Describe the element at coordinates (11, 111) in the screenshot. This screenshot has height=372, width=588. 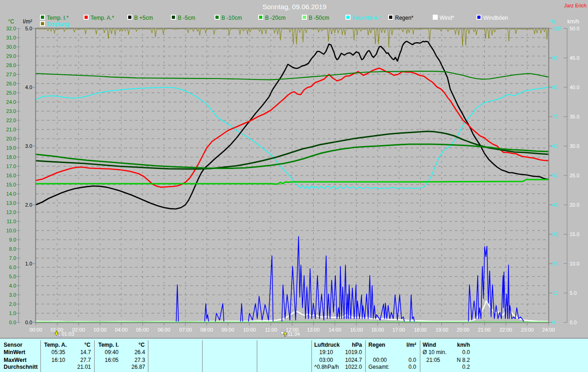
I see `svg-text: 23.0` at that location.